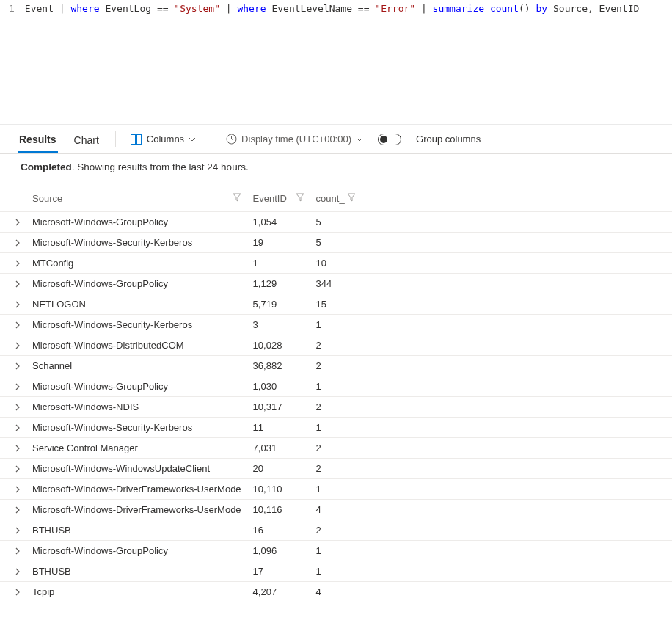 The image size is (672, 623). I want to click on table-row: Microsoft-Windows-GroupPolicy1,0545, so click(336, 222).